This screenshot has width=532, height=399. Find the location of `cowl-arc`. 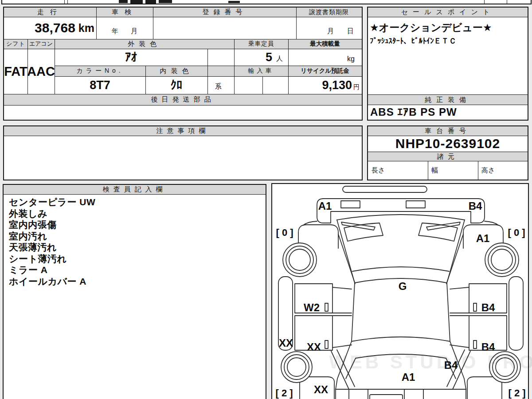

cowl-arc is located at coordinates (401, 217).